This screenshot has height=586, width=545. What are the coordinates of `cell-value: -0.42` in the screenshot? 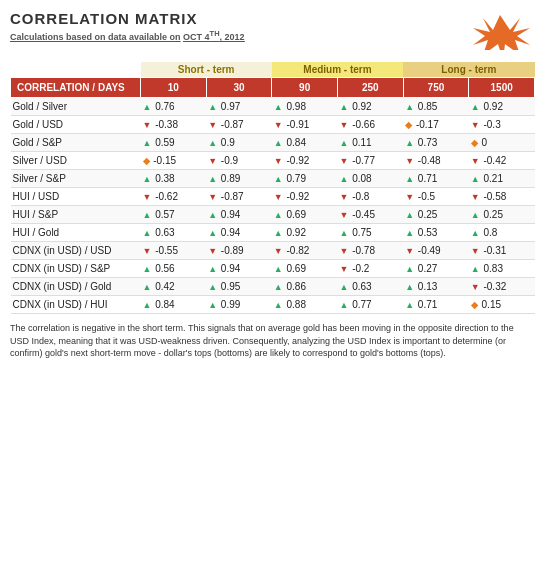 It's located at (494, 160).